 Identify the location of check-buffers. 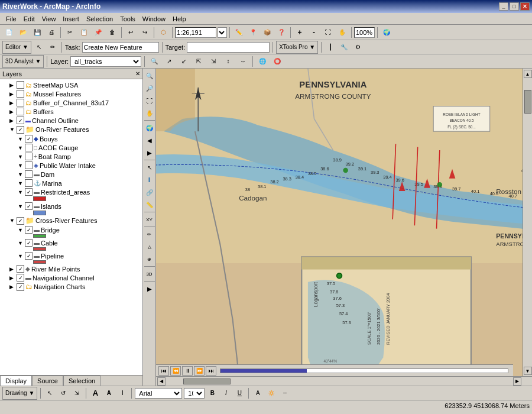
(20, 111).